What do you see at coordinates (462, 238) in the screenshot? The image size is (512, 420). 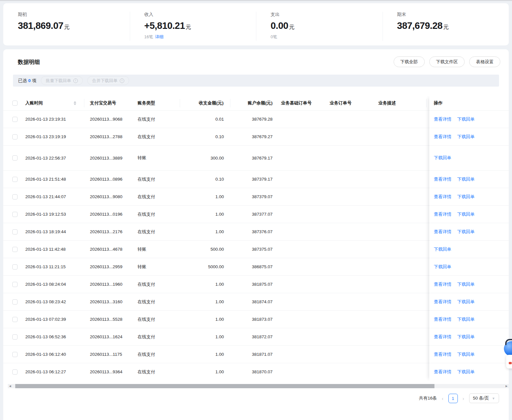 I see `action-column: 操作 查看详情下载回单查看详情下载回单下载回单查看详情下载回单查看详情下载回单查…` at bounding box center [462, 238].